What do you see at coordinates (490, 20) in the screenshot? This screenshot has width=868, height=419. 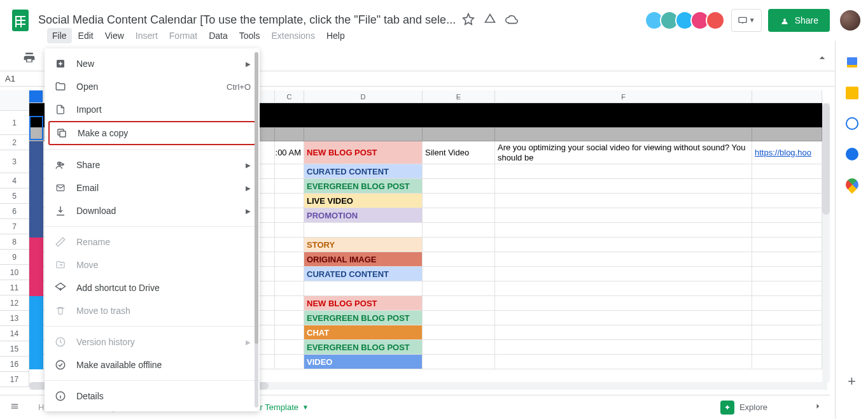 I see `move-to-drive-icon` at bounding box center [490, 20].